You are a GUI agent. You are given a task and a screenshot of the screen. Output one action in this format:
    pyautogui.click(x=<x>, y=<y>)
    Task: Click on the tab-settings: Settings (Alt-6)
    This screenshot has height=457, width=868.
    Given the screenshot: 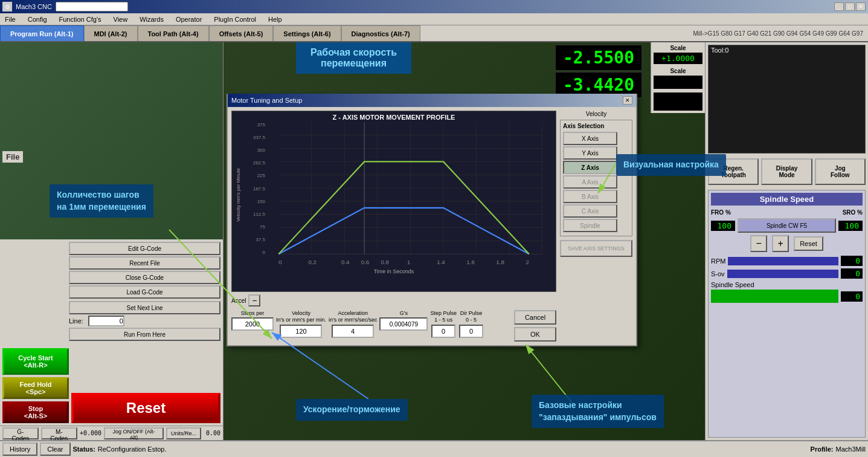 What is the action you would take?
    pyautogui.click(x=307, y=33)
    